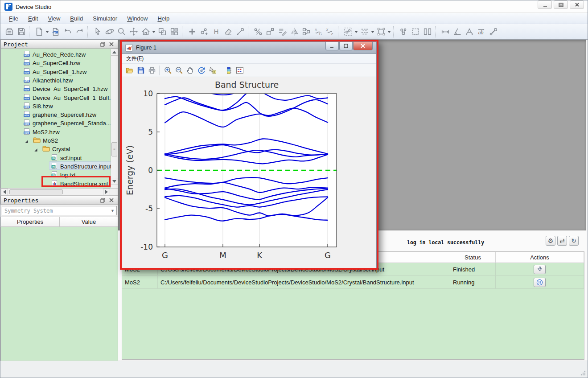 Image resolution: width=588 pixels, height=378 pixels. What do you see at coordinates (59, 210) in the screenshot?
I see `symmetry-system-select: Symmetry System ▼` at bounding box center [59, 210].